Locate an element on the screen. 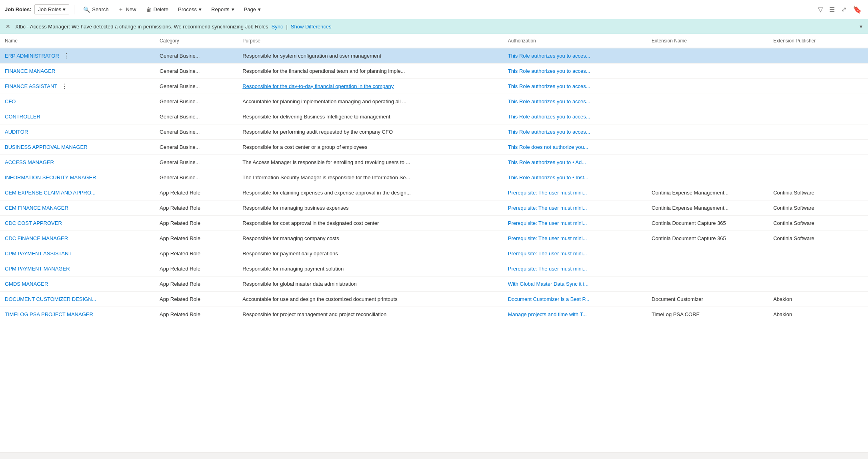 The height and width of the screenshot is (459, 868). table-row: CONTROLLERGeneral Busine...Responsible f… is located at coordinates (434, 116).